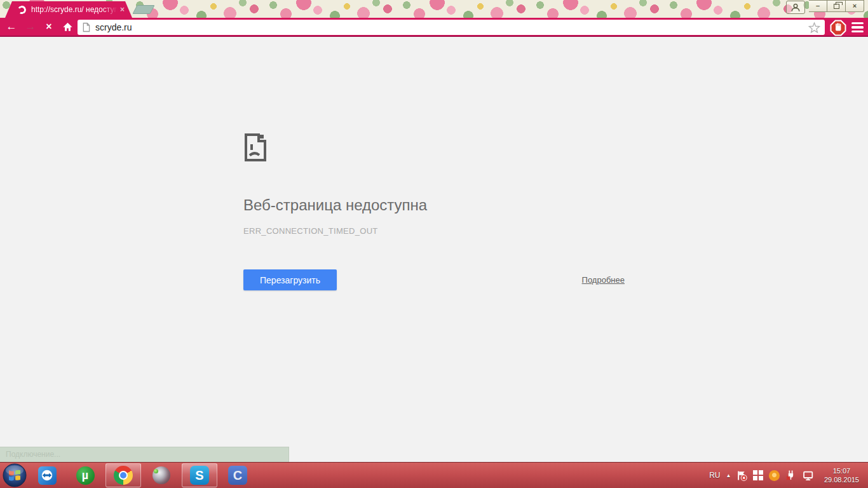 The width and height of the screenshot is (868, 488). Describe the element at coordinates (841, 480) in the screenshot. I see `clock-date: 29.08.2015` at that location.